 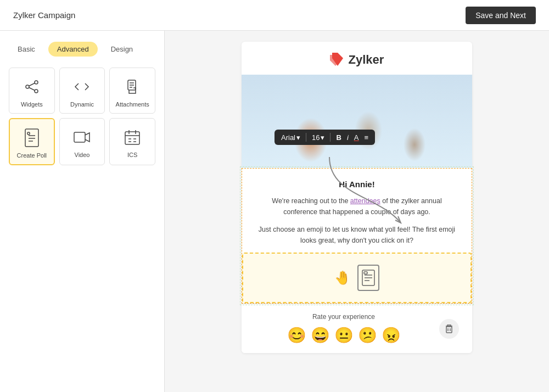 What do you see at coordinates (122, 49) in the screenshot?
I see `tab-design: Design` at bounding box center [122, 49].